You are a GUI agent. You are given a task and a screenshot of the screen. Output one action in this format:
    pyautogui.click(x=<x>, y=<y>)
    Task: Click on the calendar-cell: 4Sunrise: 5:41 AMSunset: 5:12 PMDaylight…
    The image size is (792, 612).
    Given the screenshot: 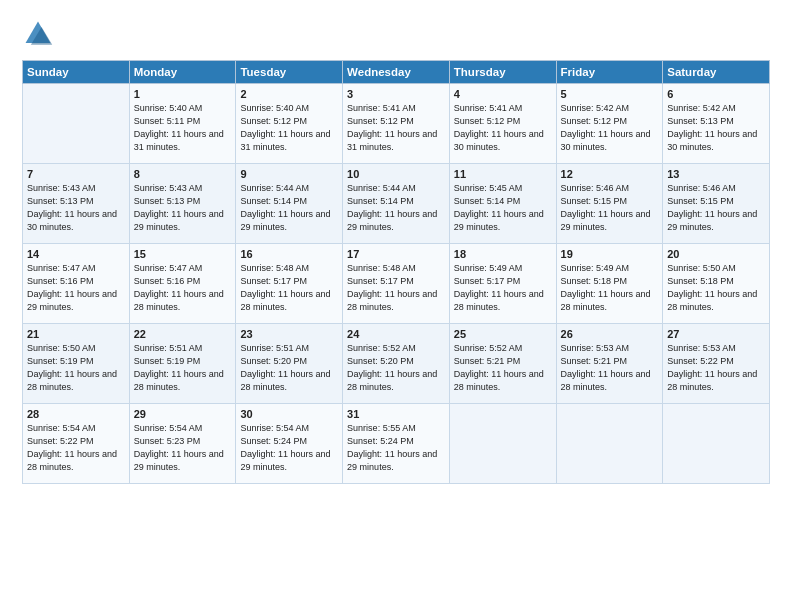 What is the action you would take?
    pyautogui.click(x=502, y=124)
    